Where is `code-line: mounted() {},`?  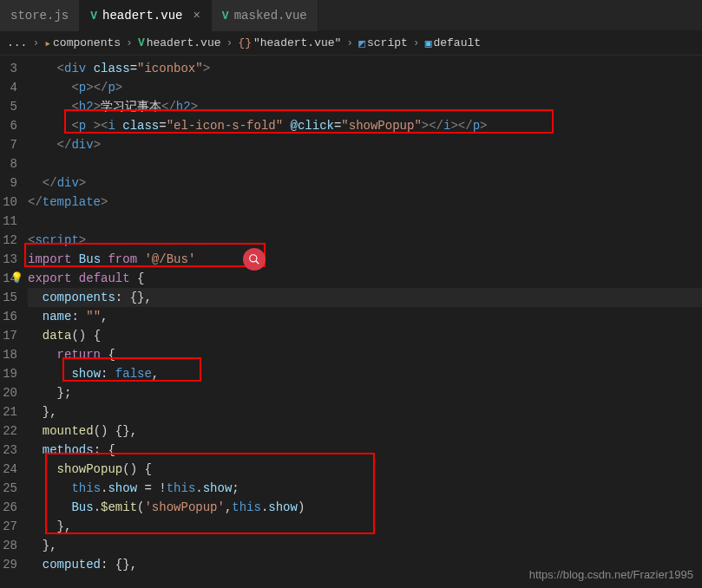 code-line: mounted() {}, is located at coordinates (364, 431).